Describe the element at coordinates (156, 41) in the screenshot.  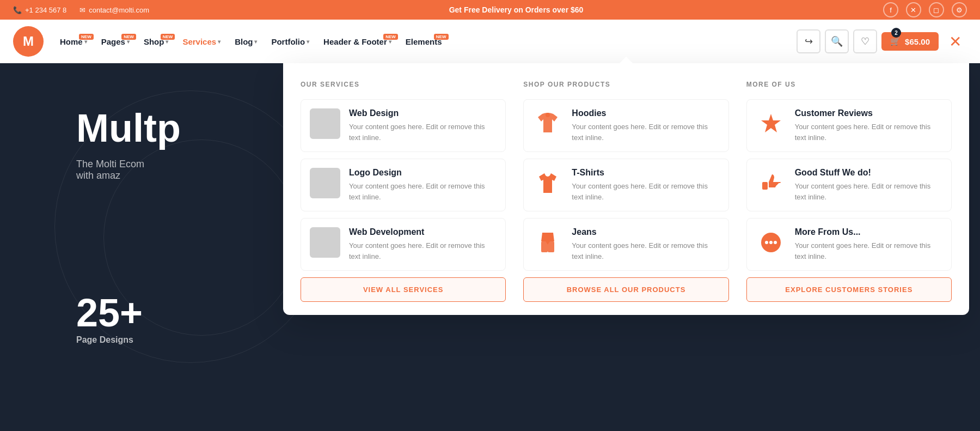
I see `nav-item-shop: Shop NEW ▾` at that location.